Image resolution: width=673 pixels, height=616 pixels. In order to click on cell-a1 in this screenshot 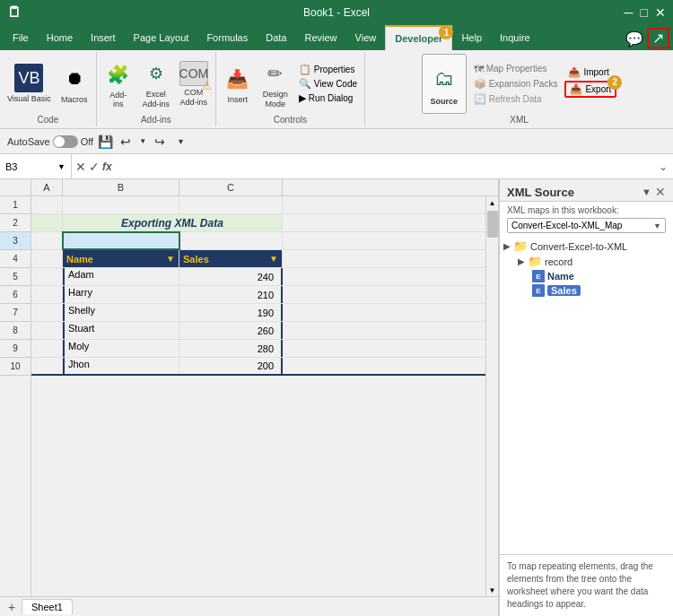, I will do `click(47, 204)`.